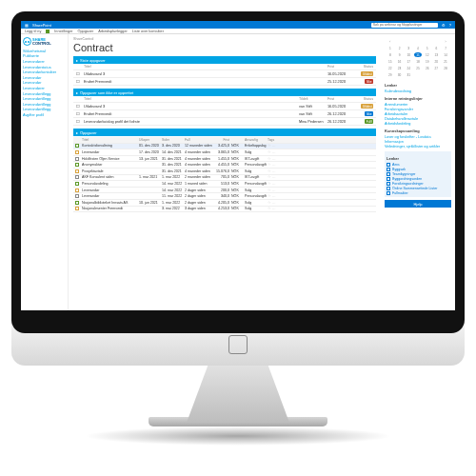 The image size is (476, 476). I want to click on search-input: Søk på webinar og filopplastinger, so click(405, 25).